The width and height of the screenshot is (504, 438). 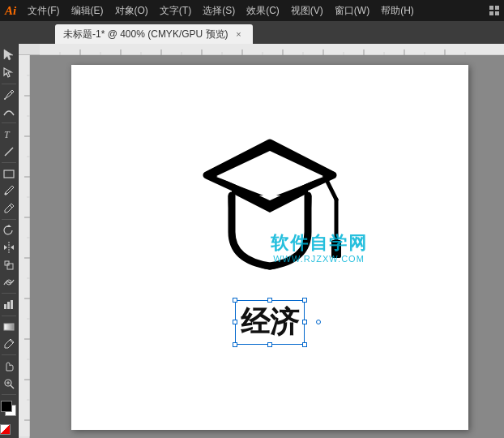 What do you see at coordinates (305, 345) in the screenshot?
I see `handle-bottom-right` at bounding box center [305, 345].